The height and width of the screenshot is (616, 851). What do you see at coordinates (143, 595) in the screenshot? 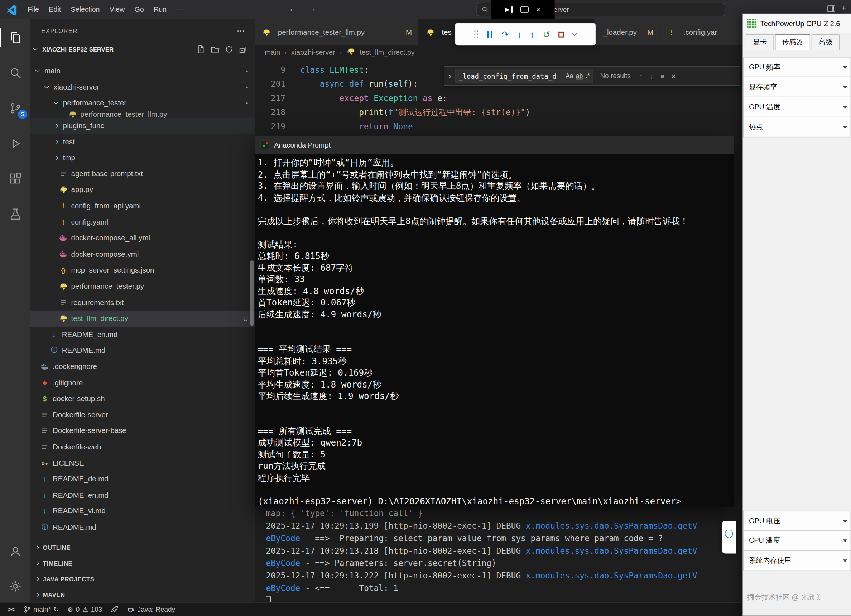
I see `sidebar-section-maven: MAVEN` at bounding box center [143, 595].